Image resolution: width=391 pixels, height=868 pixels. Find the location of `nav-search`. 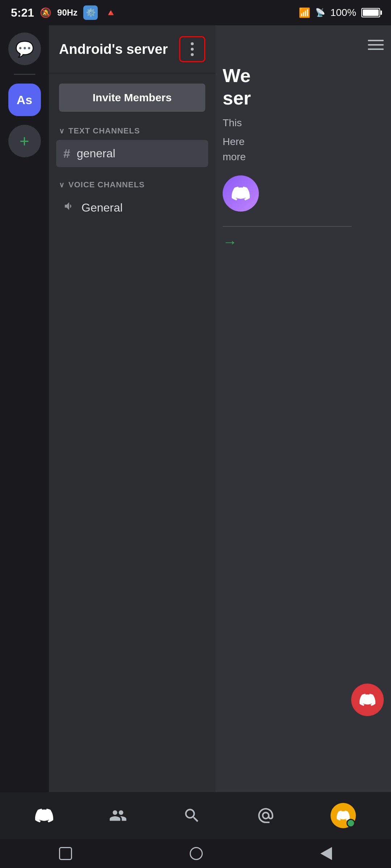

nav-search is located at coordinates (192, 816).